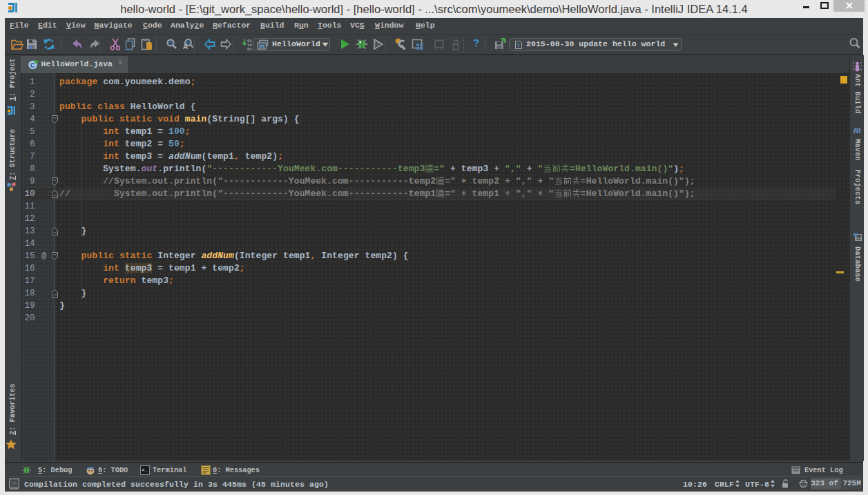 The height and width of the screenshot is (495, 868). I want to click on svg-text: C, so click(33, 66).